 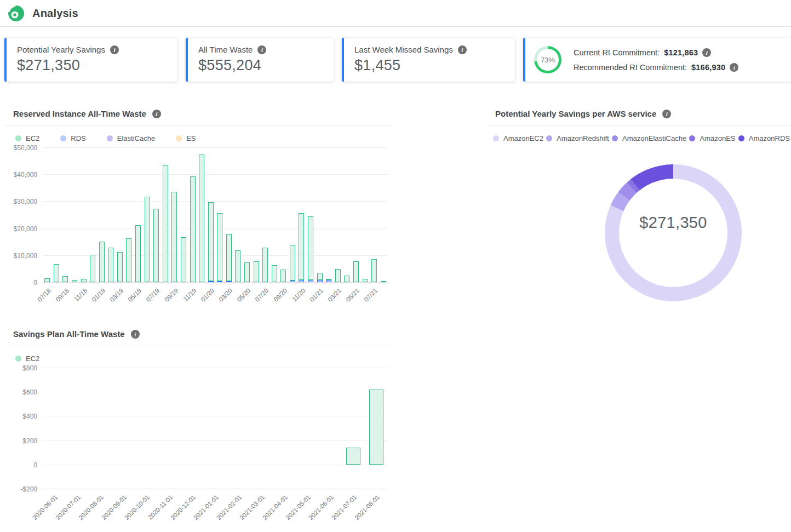 What do you see at coordinates (135, 295) in the screenshot?
I see `x-axis-tick-label: 05/19` at bounding box center [135, 295].